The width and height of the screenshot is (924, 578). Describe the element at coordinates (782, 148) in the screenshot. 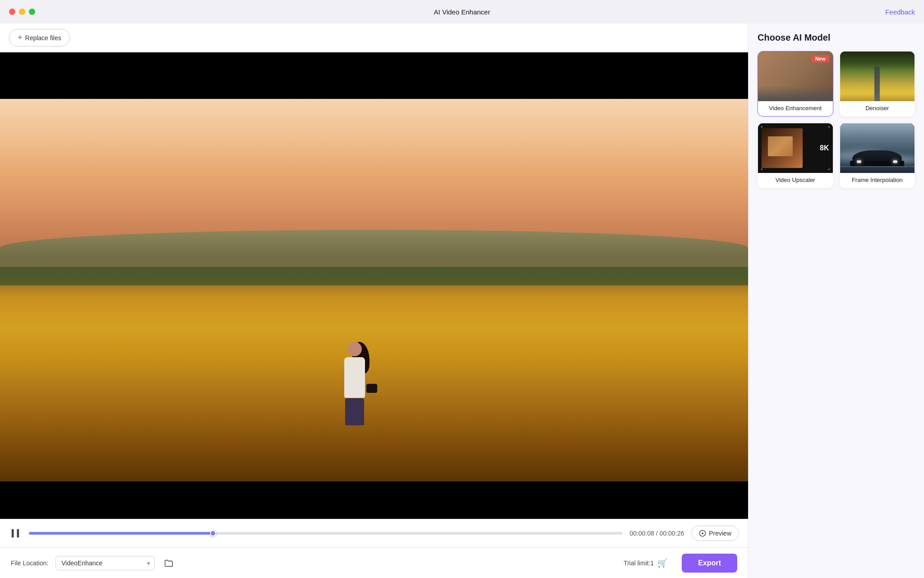

I see `food-image` at that location.